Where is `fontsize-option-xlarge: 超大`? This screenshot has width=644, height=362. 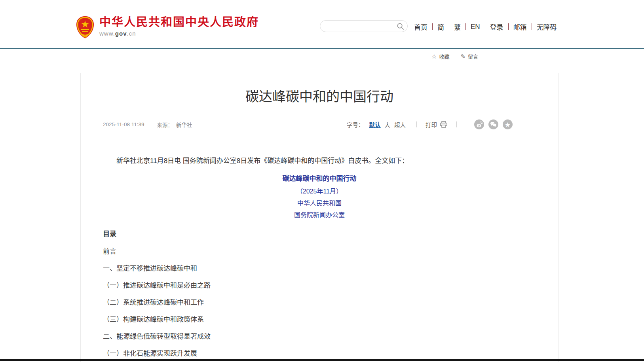 fontsize-option-xlarge: 超大 is located at coordinates (400, 124).